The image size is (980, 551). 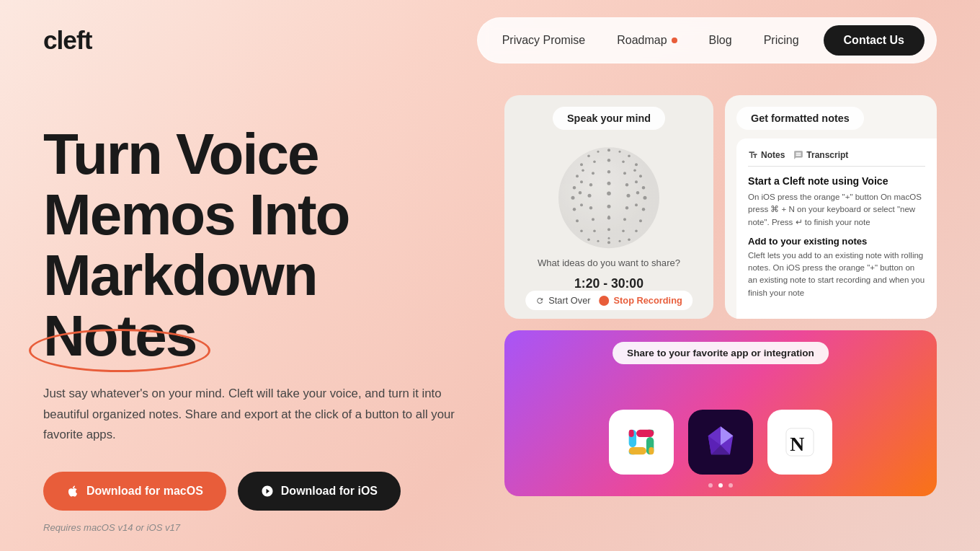 What do you see at coordinates (544, 40) in the screenshot?
I see `nav-privacy: Privacy Promise` at bounding box center [544, 40].